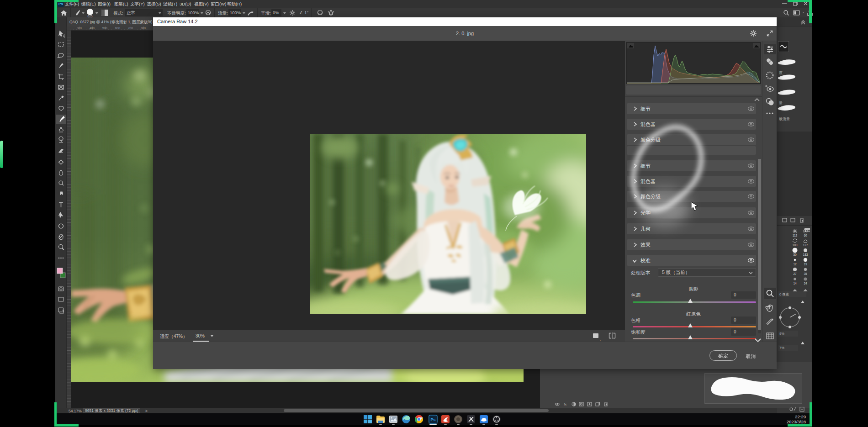 The height and width of the screenshot is (427, 868). What do you see at coordinates (795, 255) in the screenshot?
I see `svg-text: 50` at bounding box center [795, 255].